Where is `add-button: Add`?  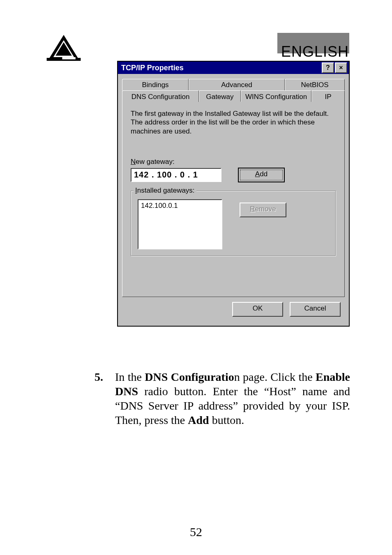 add-button: Add is located at coordinates (261, 175).